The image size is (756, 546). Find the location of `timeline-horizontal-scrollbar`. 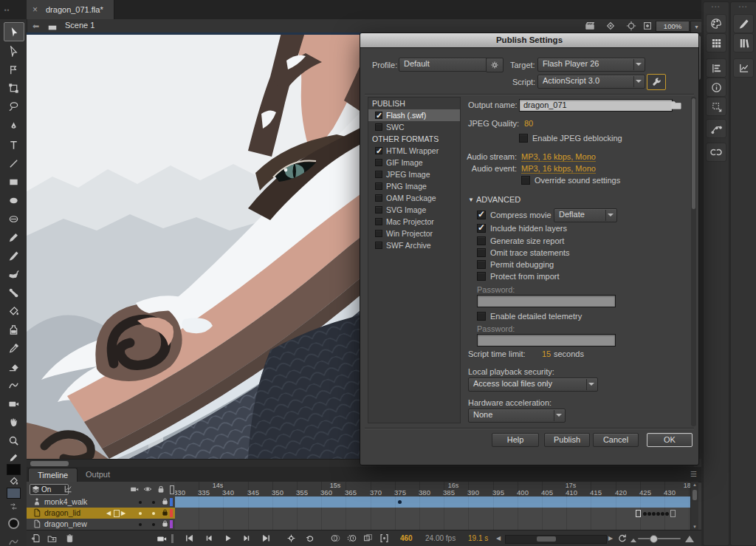

timeline-horizontal-scrollbar is located at coordinates (556, 539).